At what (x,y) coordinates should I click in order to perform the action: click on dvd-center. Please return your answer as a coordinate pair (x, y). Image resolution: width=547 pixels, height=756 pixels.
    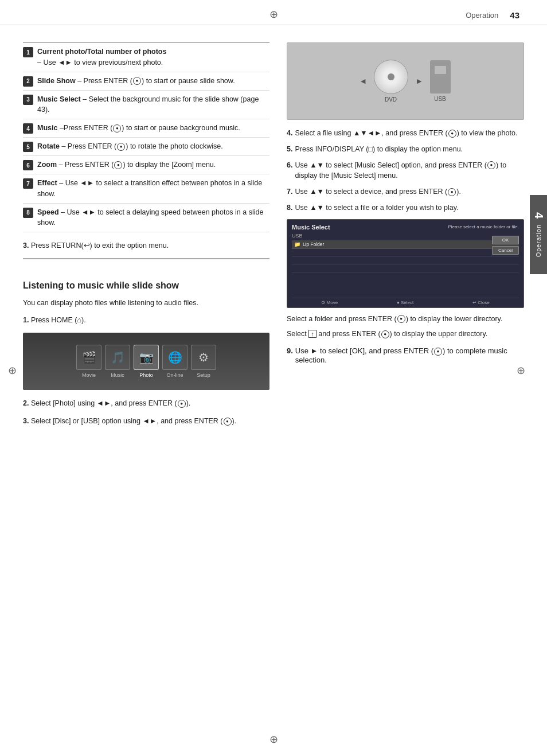
    Looking at the image, I should click on (391, 77).